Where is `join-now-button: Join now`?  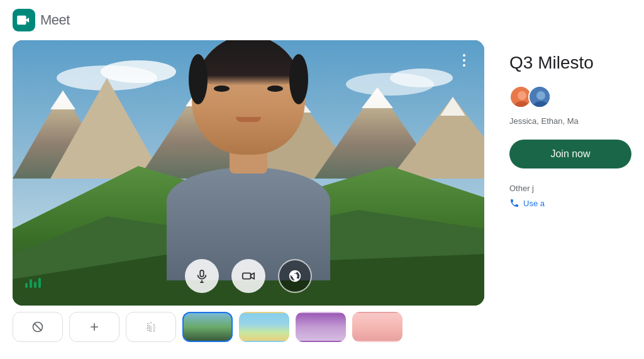
join-now-button: Join now is located at coordinates (570, 154).